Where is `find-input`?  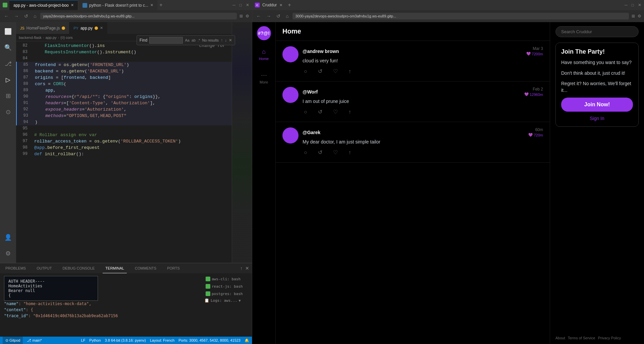
find-input is located at coordinates (166, 40).